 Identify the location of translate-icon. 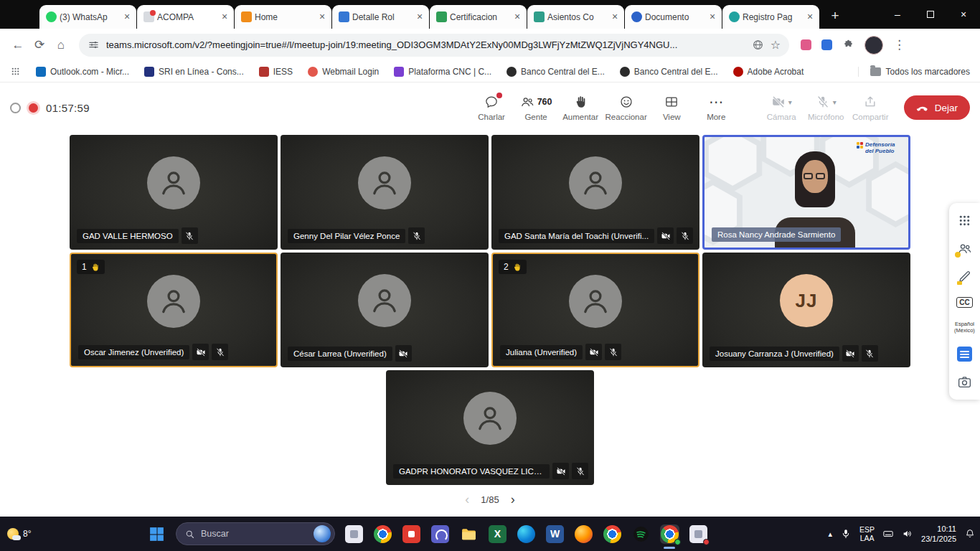
(758, 44).